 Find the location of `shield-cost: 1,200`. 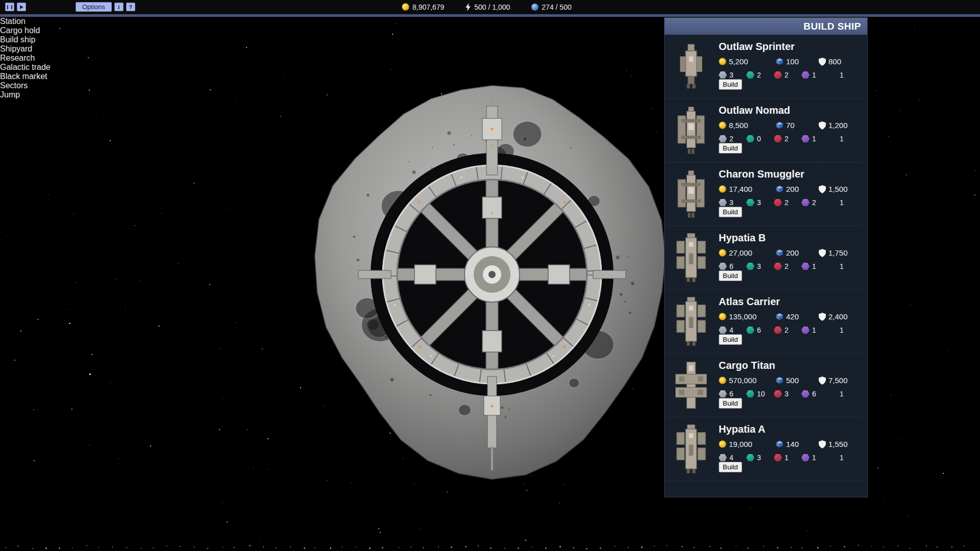

shield-cost: 1,200 is located at coordinates (833, 126).